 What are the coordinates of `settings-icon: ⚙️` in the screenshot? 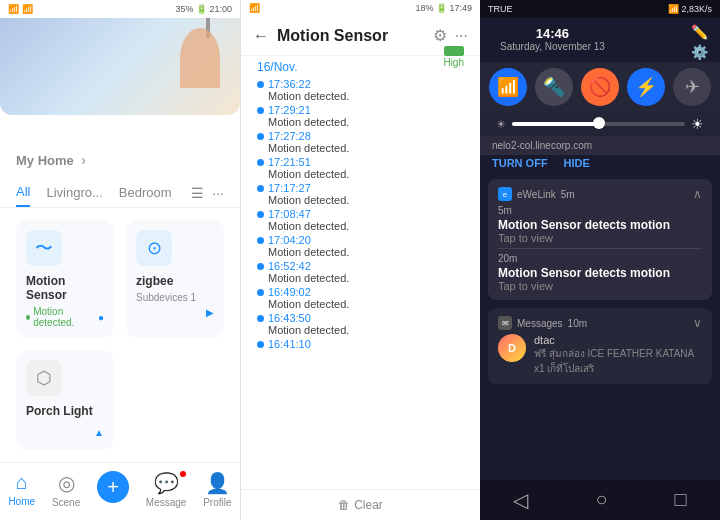 It's located at (700, 52).